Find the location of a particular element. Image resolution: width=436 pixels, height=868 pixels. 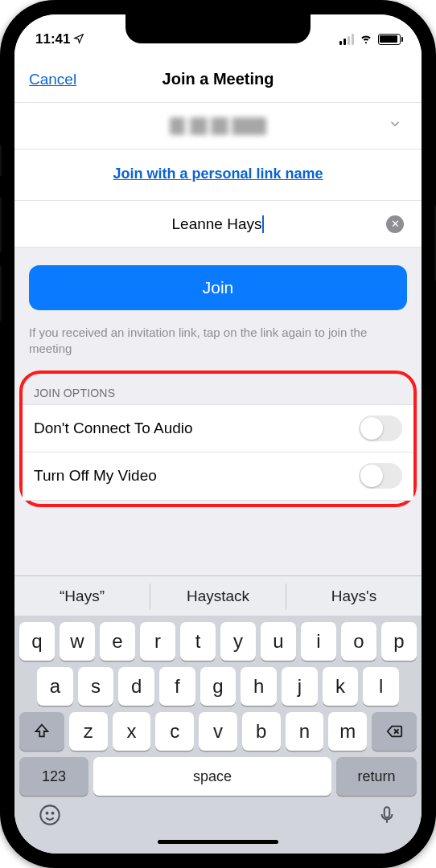

status-time: 11:41 is located at coordinates (53, 39).